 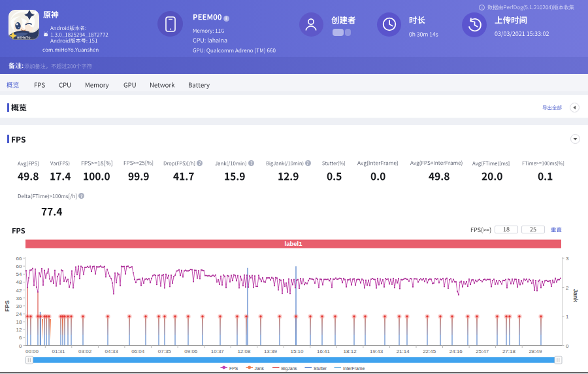 What do you see at coordinates (320, 369) in the screenshot?
I see `svg-text: Stutter` at bounding box center [320, 369].